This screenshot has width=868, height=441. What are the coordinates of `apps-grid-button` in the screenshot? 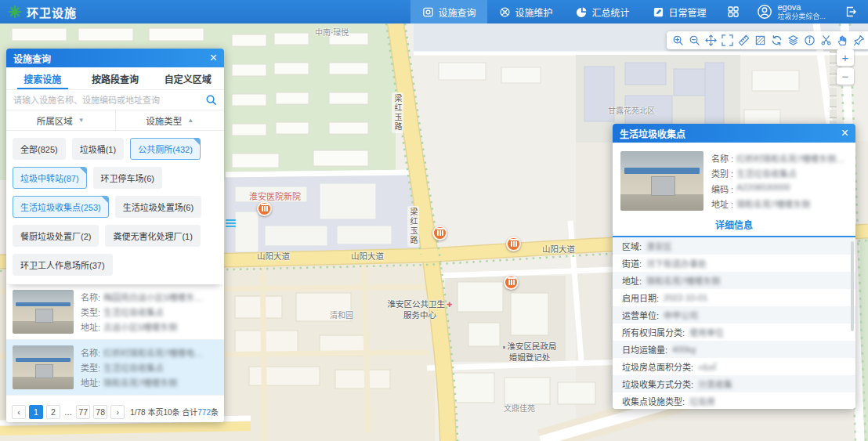 It's located at (733, 12).